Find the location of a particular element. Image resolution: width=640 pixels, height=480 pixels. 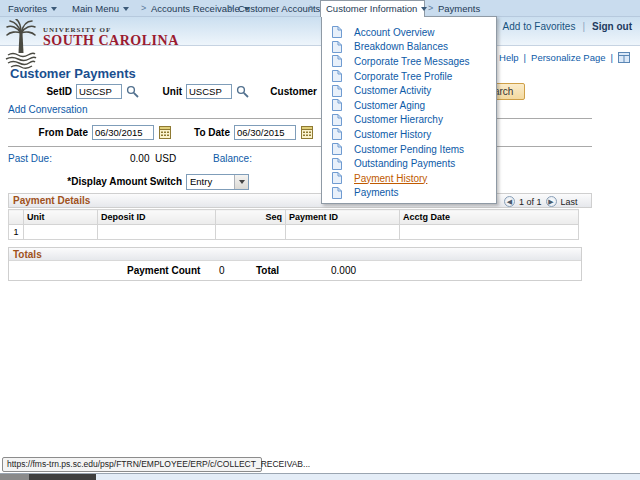

totals-header: Totals is located at coordinates (295, 254).